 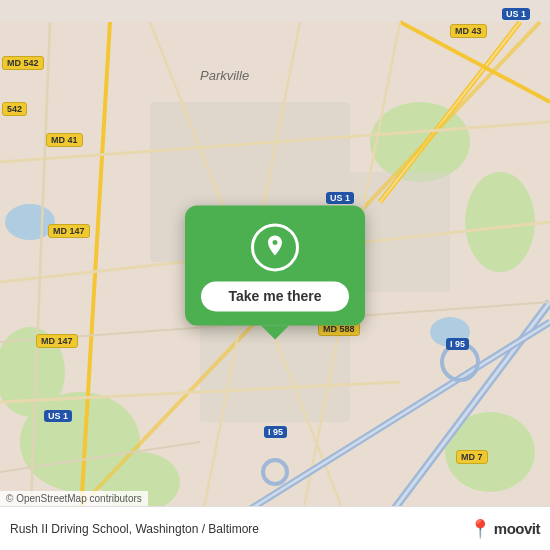 I want to click on road-label-md41: MD 41, so click(x=64, y=140).